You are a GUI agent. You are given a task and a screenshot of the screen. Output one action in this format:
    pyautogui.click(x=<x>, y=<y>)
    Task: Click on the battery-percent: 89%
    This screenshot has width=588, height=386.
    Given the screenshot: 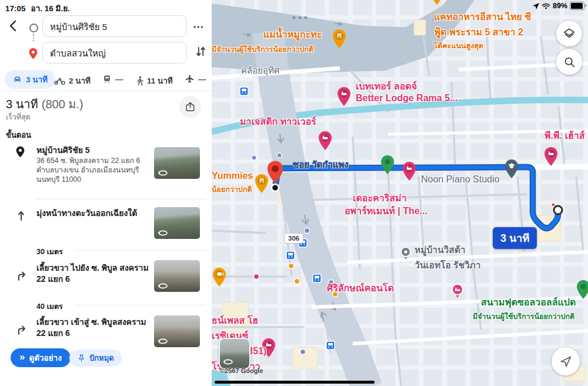 What is the action you would take?
    pyautogui.click(x=560, y=6)
    